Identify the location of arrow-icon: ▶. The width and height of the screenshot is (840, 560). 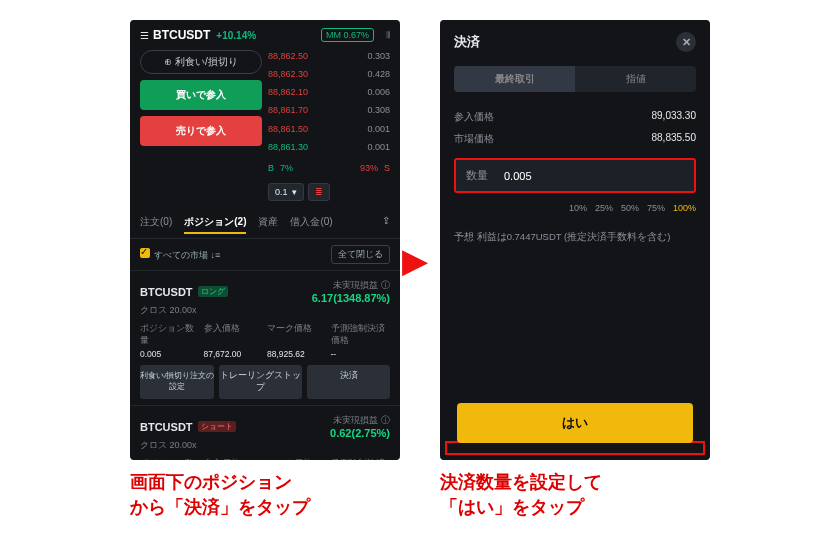
(415, 260).